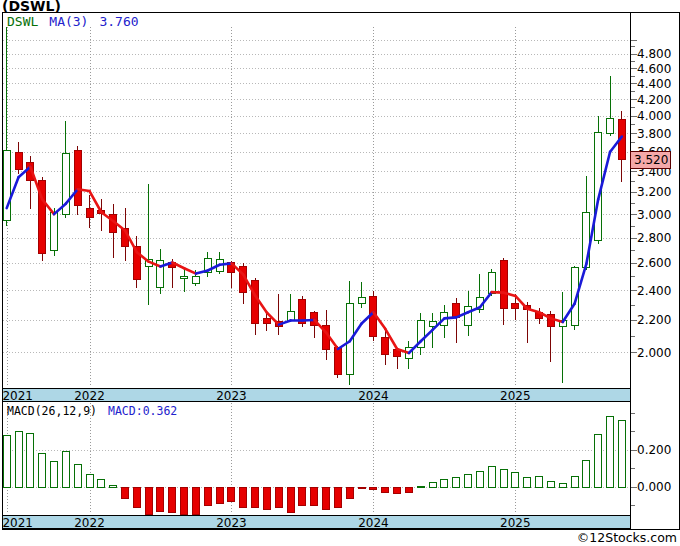  I want to click on price-axis-label: 3.200, so click(654, 192).